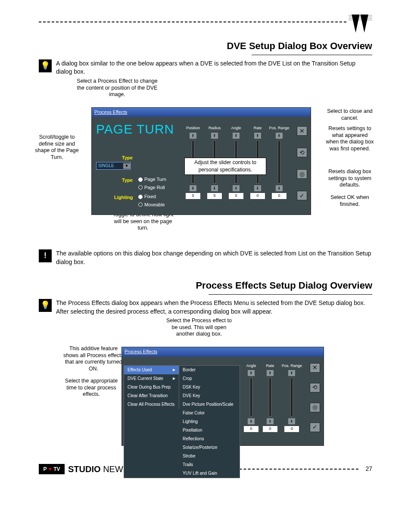 Image resolution: width=411 pixels, height=532 pixels. What do you see at coordinates (117, 88) in the screenshot?
I see `callout-process-effect: Select a Process Effect to change the co…` at bounding box center [117, 88].